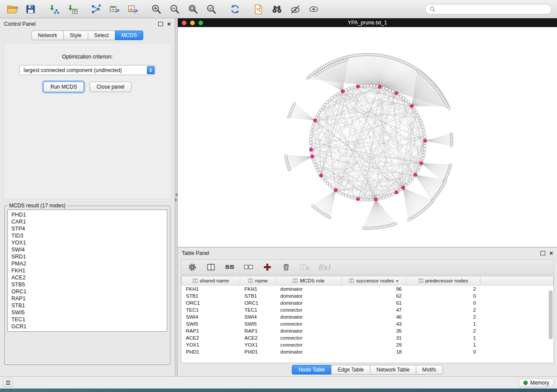  What do you see at coordinates (368, 317) in the screenshot?
I see `table-row: SWI4 SWI4 dominator 46 2` at bounding box center [368, 317].